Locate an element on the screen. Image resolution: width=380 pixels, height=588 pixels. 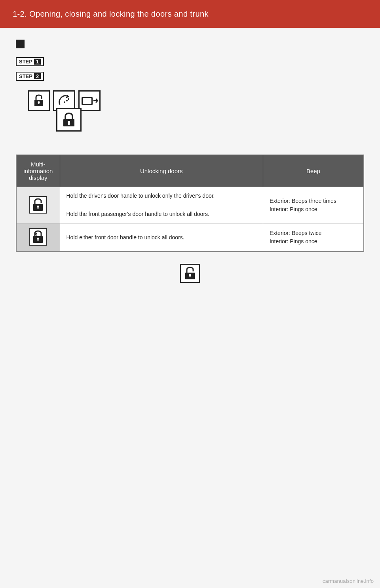
unlocked-door-icon-box is located at coordinates (39, 101).